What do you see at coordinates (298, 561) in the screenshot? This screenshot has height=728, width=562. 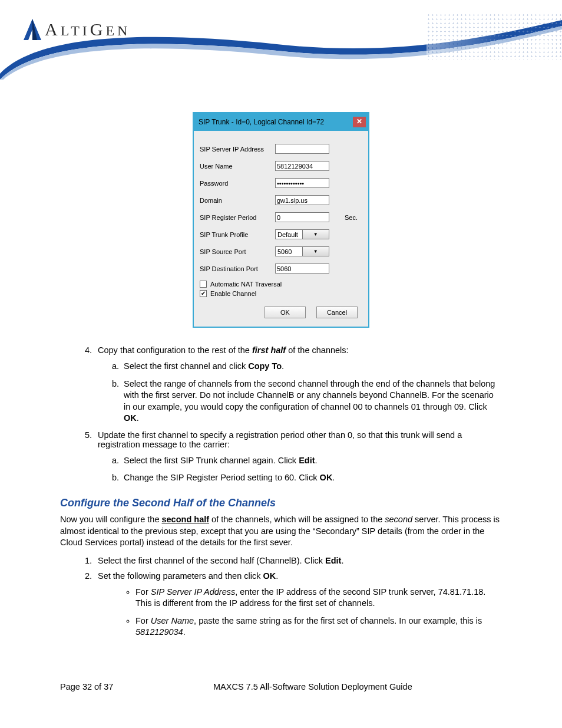 I see `list-item: Select the first channel of the second h…` at bounding box center [298, 561].